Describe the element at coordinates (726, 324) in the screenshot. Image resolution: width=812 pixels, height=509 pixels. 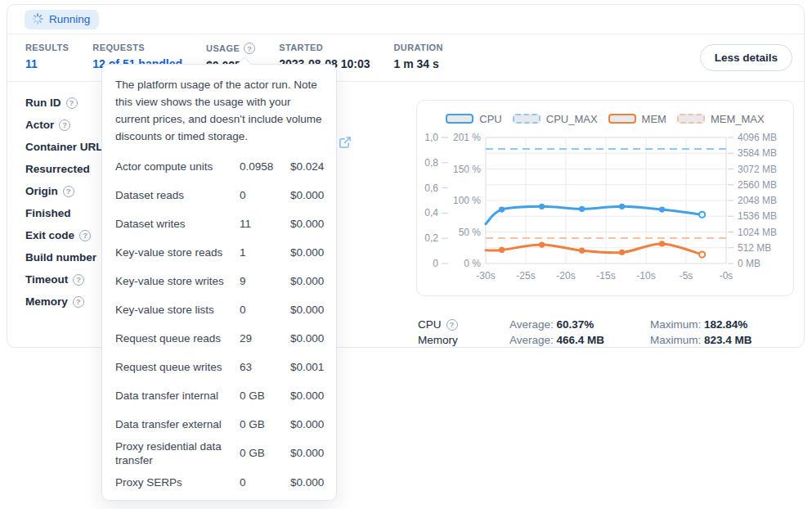
I see `summary-maximum-value: 182.84%` at that location.